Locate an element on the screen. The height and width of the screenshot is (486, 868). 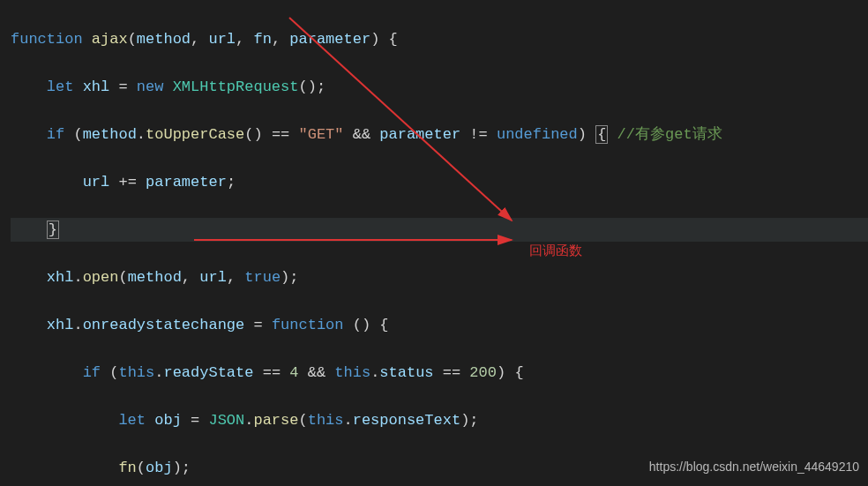
keyword: new is located at coordinates (150, 86).